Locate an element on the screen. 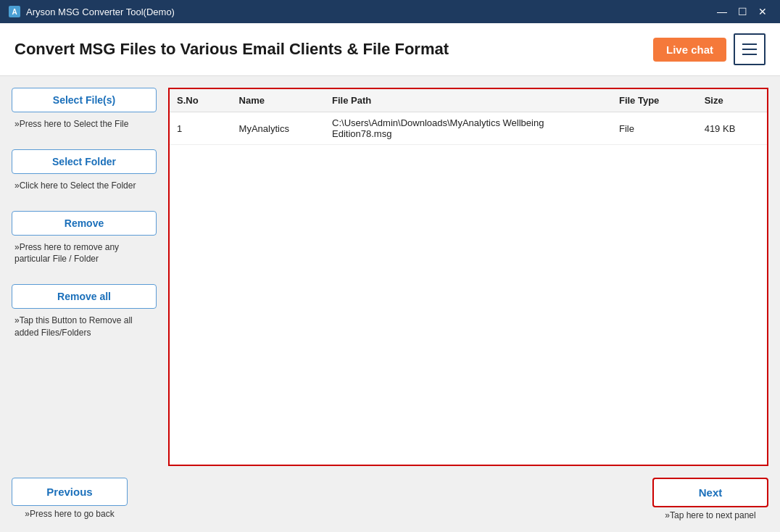 The height and width of the screenshot is (532, 780). maximize-button: ☐ is located at coordinates (742, 12).